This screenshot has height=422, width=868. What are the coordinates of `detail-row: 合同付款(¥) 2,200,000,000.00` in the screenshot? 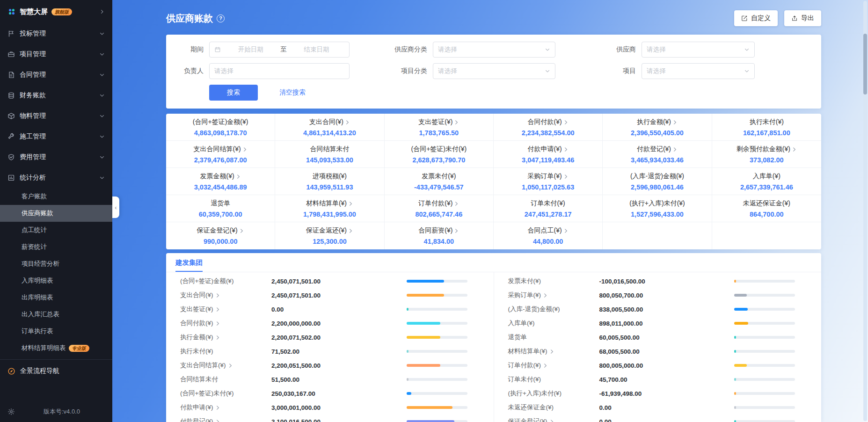 It's located at (330, 323).